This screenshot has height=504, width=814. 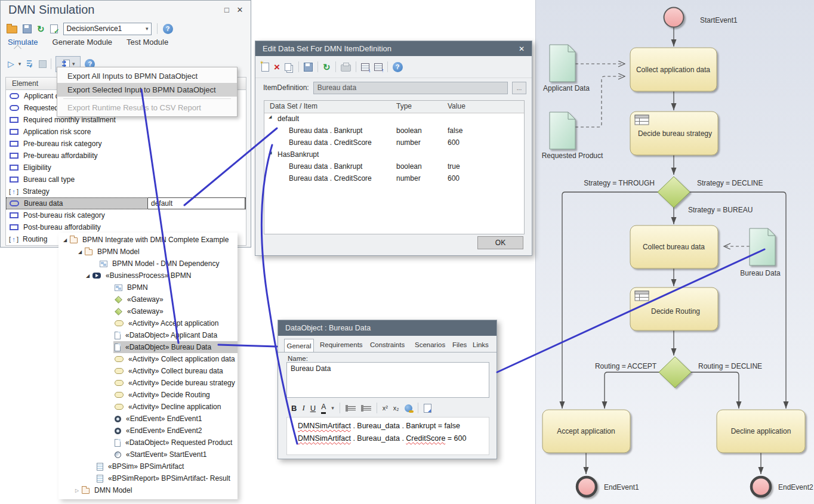 What do you see at coordinates (148, 264) in the screenshot?
I see `tree-item: BPMN Model - DMN Dependency` at bounding box center [148, 264].